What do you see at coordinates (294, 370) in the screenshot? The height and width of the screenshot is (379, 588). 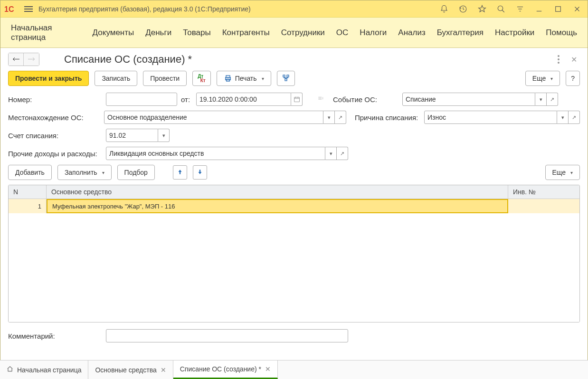 I see `bottom-tabs: Начальная страница Основные средства ✕ С…` at bounding box center [294, 370].